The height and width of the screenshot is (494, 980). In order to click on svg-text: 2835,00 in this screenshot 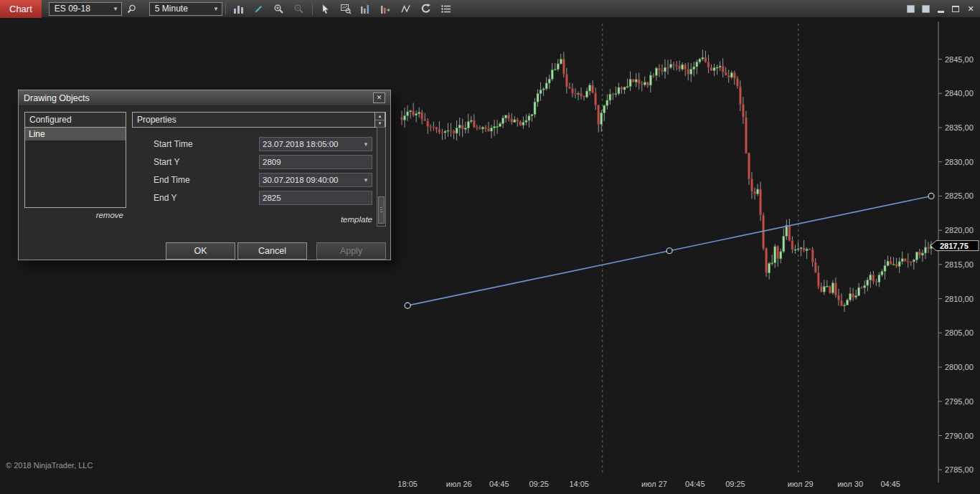, I will do `click(959, 128)`.